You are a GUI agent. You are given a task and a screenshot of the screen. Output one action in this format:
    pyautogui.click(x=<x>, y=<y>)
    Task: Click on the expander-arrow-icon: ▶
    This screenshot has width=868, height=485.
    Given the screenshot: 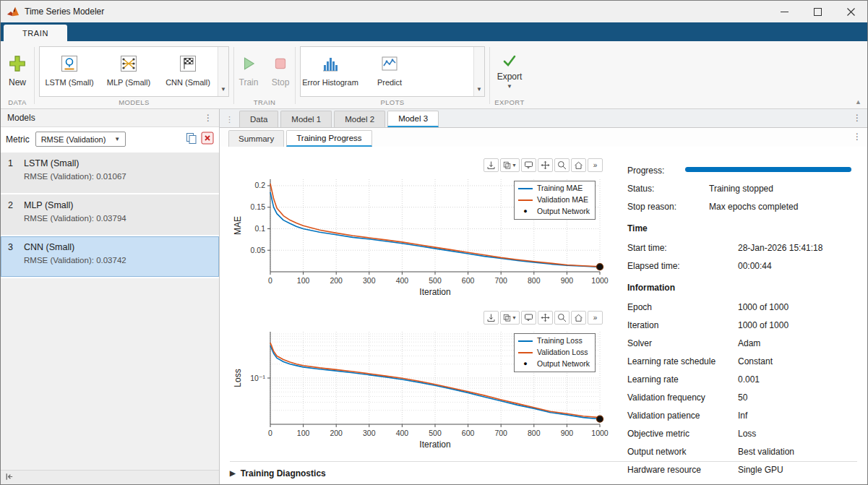 What is the action you would take?
    pyautogui.click(x=233, y=473)
    